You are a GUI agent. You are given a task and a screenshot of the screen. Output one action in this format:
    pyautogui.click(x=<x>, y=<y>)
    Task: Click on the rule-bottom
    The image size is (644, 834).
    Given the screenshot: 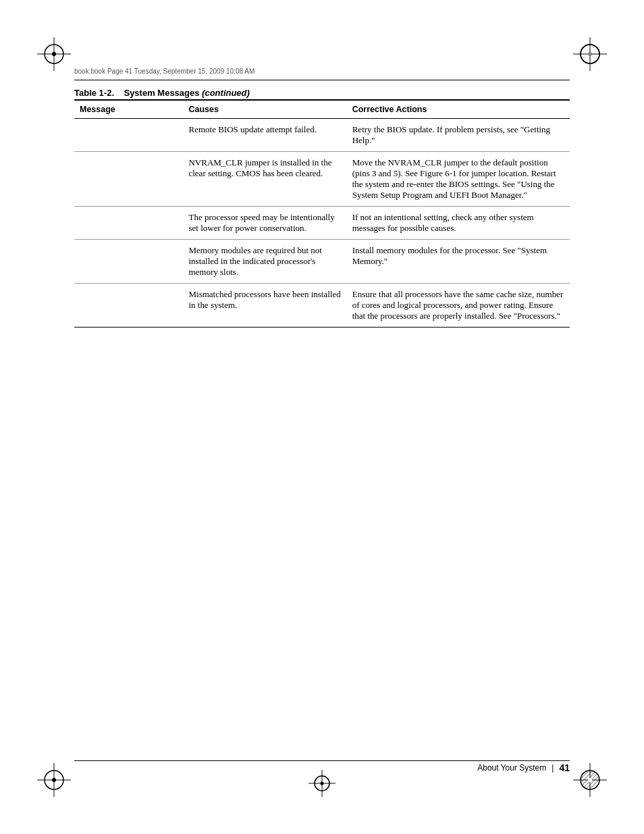 What is the action you would take?
    pyautogui.click(x=322, y=760)
    